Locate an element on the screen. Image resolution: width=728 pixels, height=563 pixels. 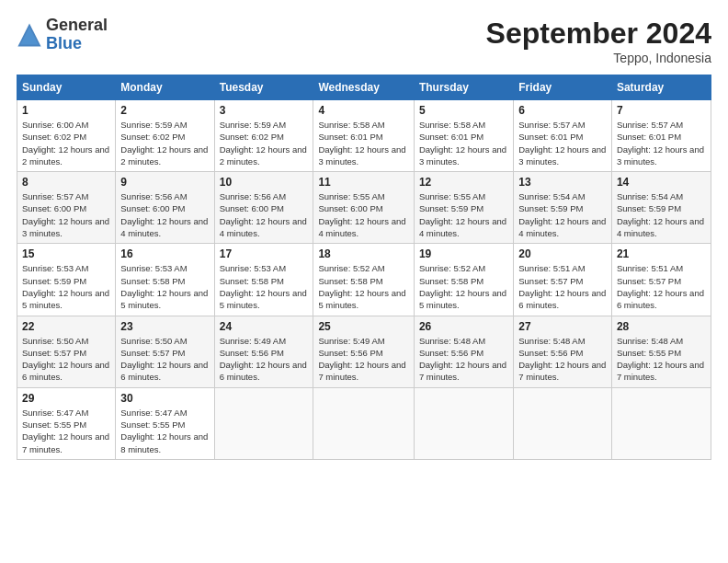
day-number: 24 is located at coordinates (265, 327).